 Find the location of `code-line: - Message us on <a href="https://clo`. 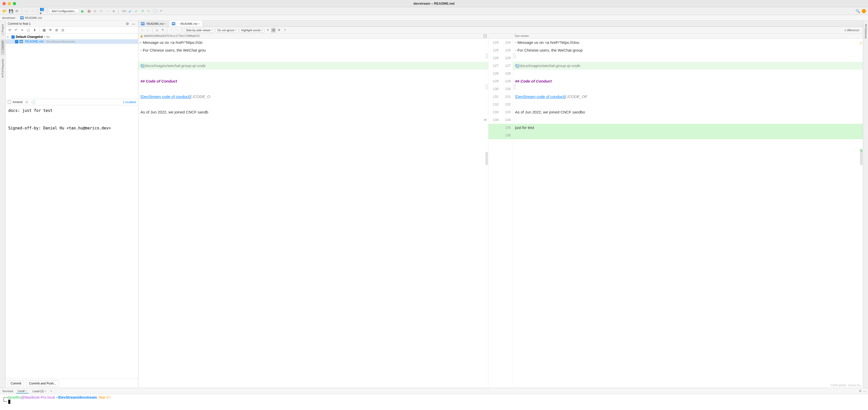

code-line: - Message us on <a href="https://clo is located at coordinates (313, 42).